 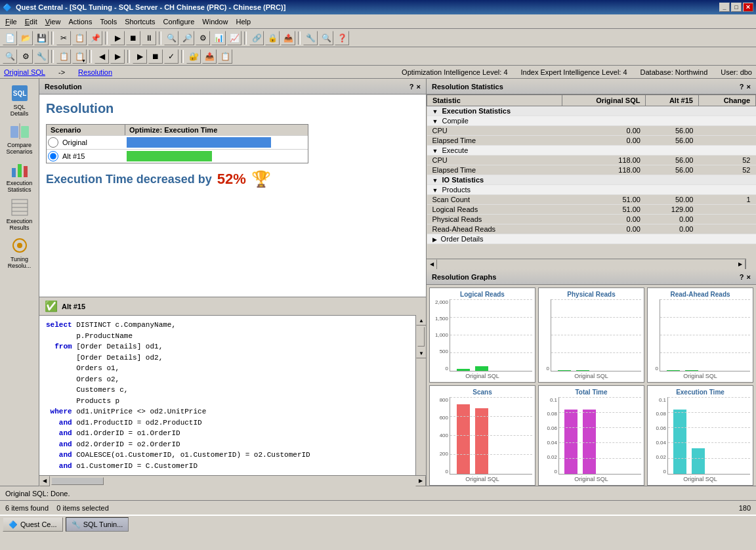 What do you see at coordinates (25, 72) in the screenshot?
I see `original-sql-label: Original SQL` at bounding box center [25, 72].